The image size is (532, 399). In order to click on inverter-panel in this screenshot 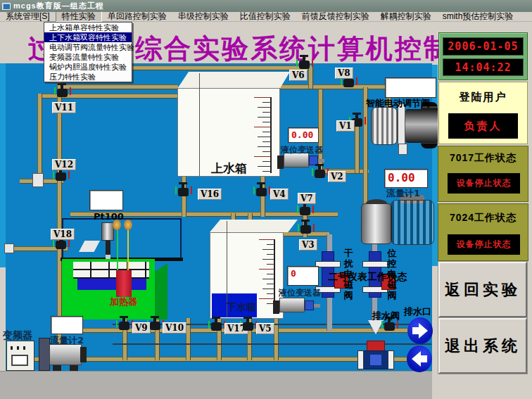, I will do `click(20, 360)`.